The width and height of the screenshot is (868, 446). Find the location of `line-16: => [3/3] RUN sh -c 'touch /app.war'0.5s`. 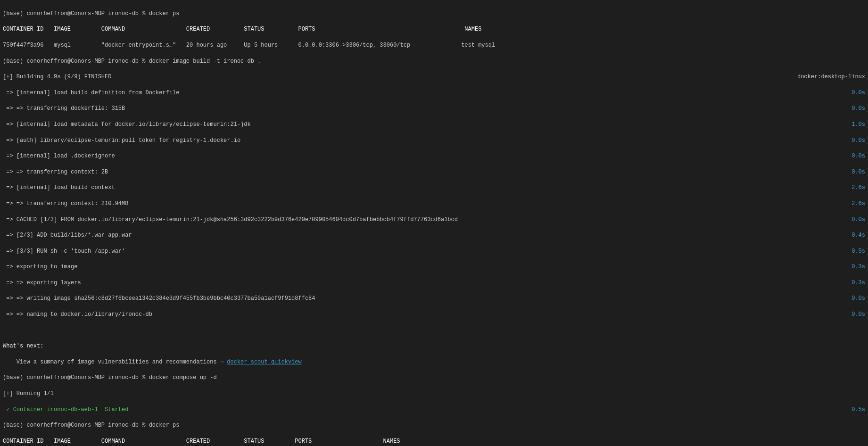

line-16: => [3/3] RUN sh -c 'touch /app.war'0.5s is located at coordinates (434, 252).